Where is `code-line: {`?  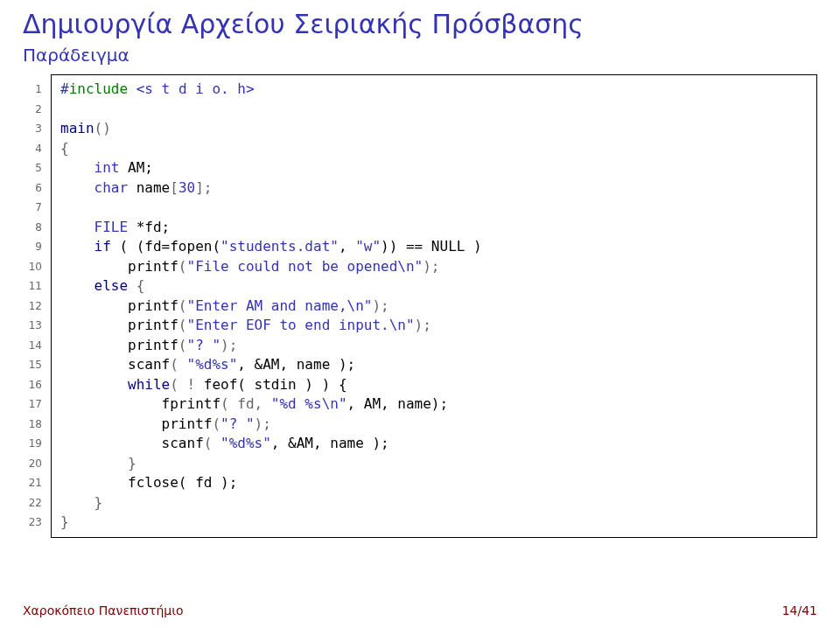
code-line: { is located at coordinates (434, 149).